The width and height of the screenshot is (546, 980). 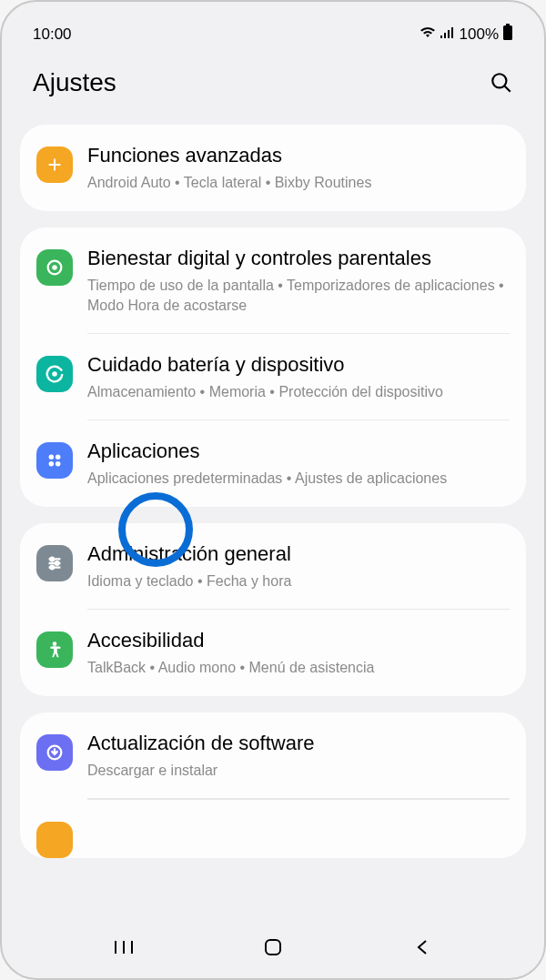 What do you see at coordinates (273, 464) in the screenshot?
I see `settings-item-applications: Aplicaciones Aplicaciones predeterminada…` at bounding box center [273, 464].